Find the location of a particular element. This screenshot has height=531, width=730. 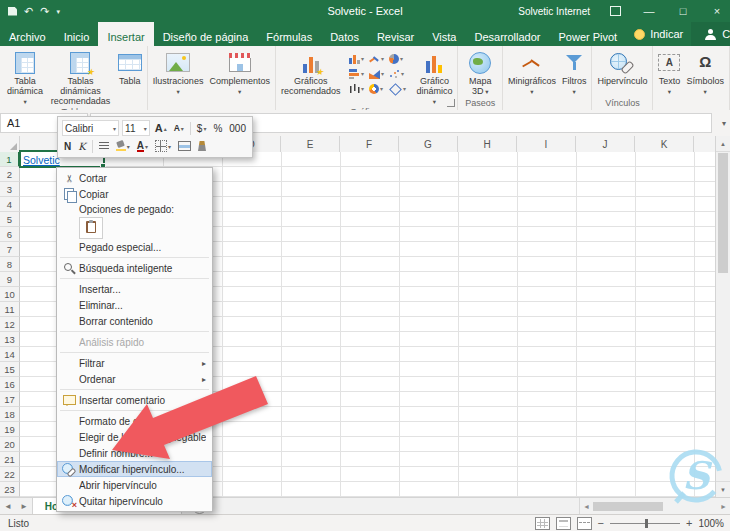

zoom-in-icon: + is located at coordinates (689, 523).